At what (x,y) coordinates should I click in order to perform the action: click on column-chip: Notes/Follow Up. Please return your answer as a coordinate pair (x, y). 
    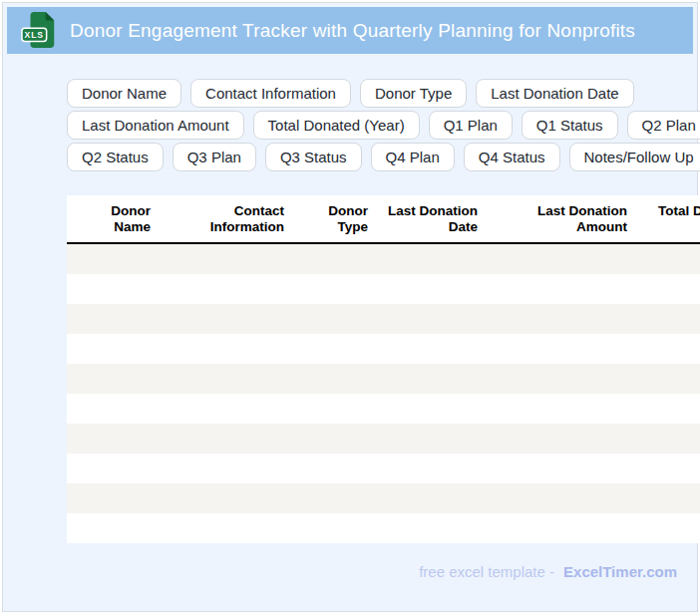
    Looking at the image, I should click on (634, 157).